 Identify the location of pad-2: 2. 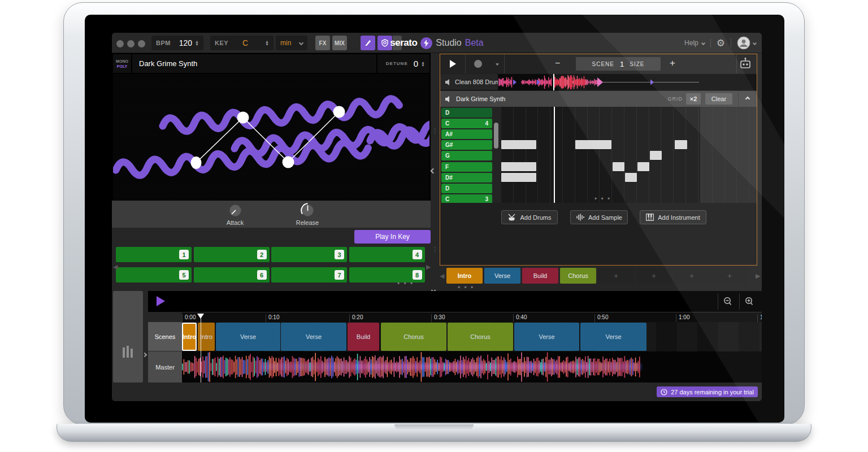
(232, 254).